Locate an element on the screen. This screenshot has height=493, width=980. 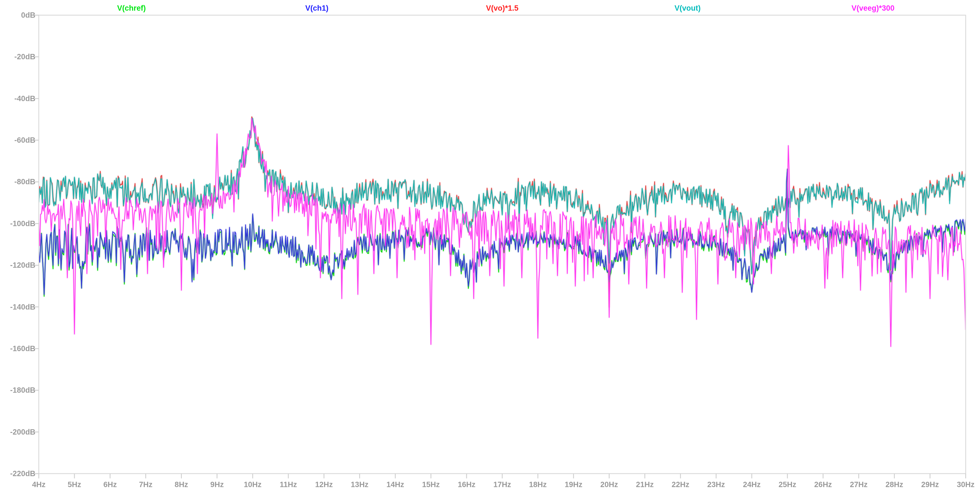
x-tick-label: 21Hz is located at coordinates (644, 485).